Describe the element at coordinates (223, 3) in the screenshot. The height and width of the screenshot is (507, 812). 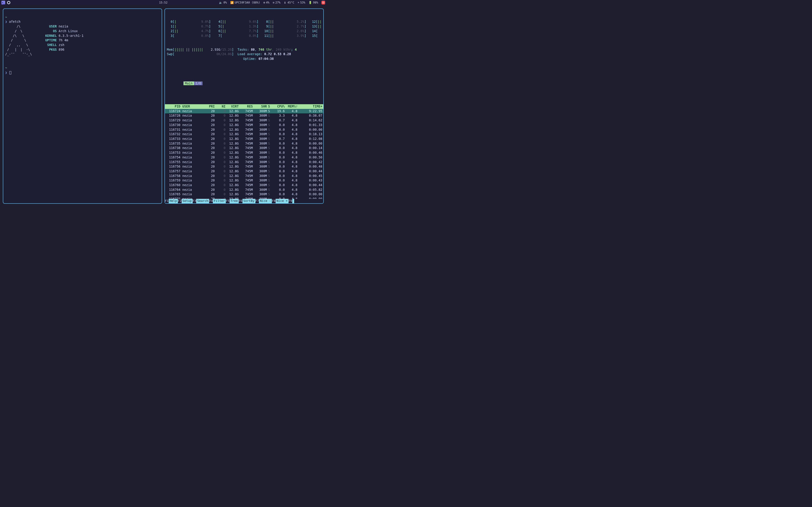
I see `volume-indicator: 🔈 0%` at that location.